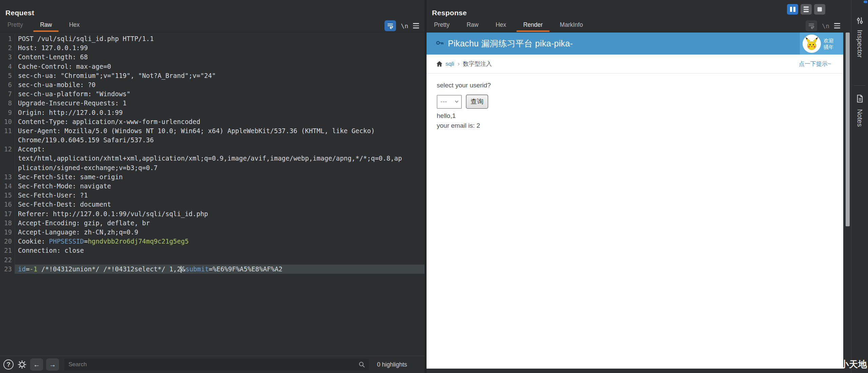 This screenshot has width=868, height=373. Describe the element at coordinates (7, 131) in the screenshot. I see `line-number: 11` at that location.